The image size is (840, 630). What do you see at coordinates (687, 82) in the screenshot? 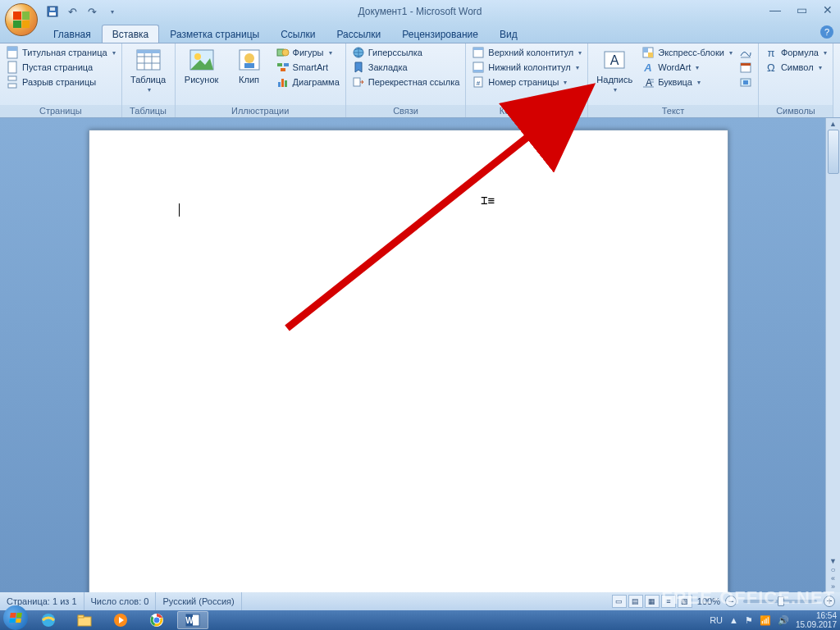
I see `dropcap-button: AБуквица` at bounding box center [687, 82].